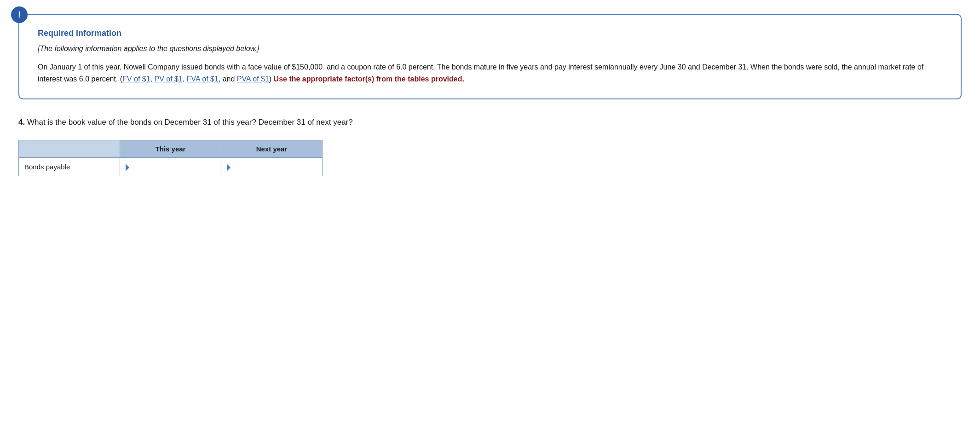  I want to click on question-text: What is the book value of the bonds on D…, so click(190, 122).